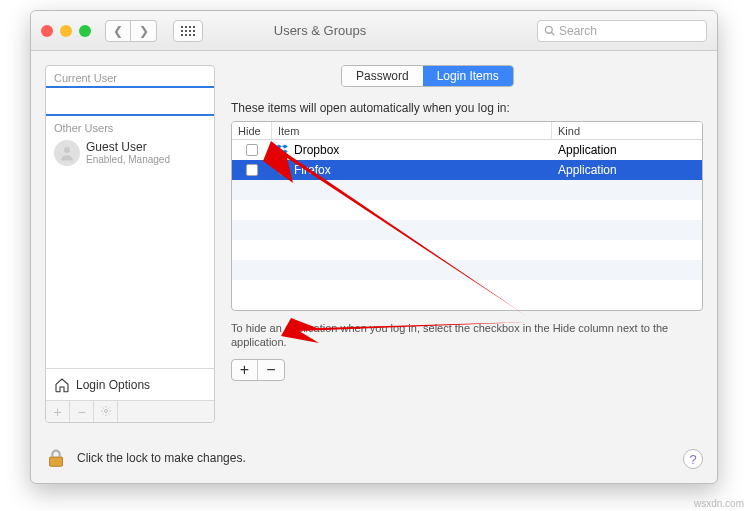 Image resolution: width=748 pixels, height=511 pixels. What do you see at coordinates (428, 76) in the screenshot?
I see `tab-segment: Password Login Items` at bounding box center [428, 76].